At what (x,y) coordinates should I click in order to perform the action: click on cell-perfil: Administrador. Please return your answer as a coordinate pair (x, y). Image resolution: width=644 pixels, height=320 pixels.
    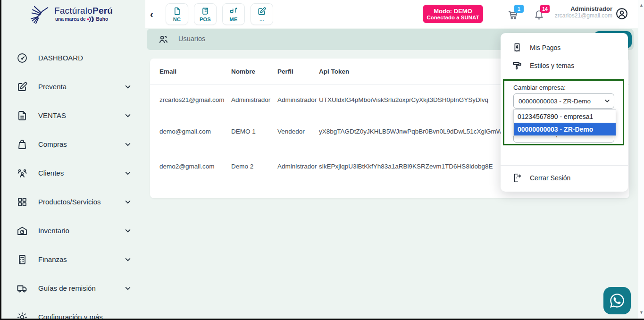
    Looking at the image, I should click on (298, 100).